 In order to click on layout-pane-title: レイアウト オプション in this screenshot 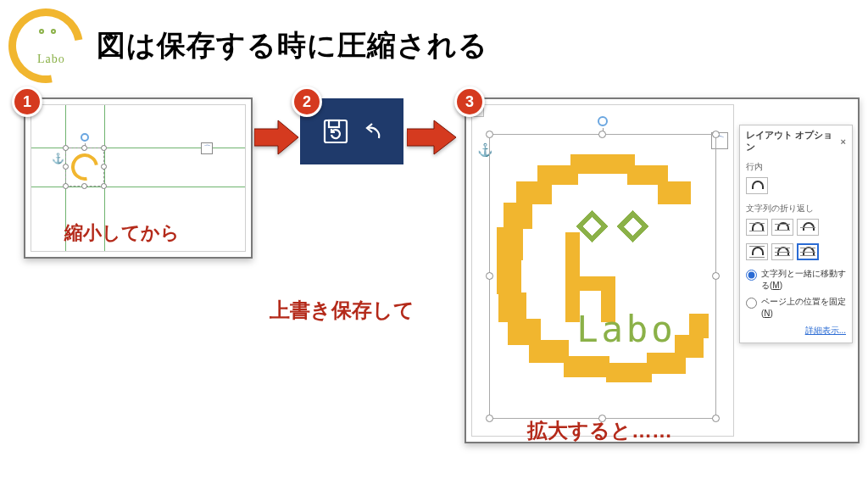, I will do `click(793, 142)`.